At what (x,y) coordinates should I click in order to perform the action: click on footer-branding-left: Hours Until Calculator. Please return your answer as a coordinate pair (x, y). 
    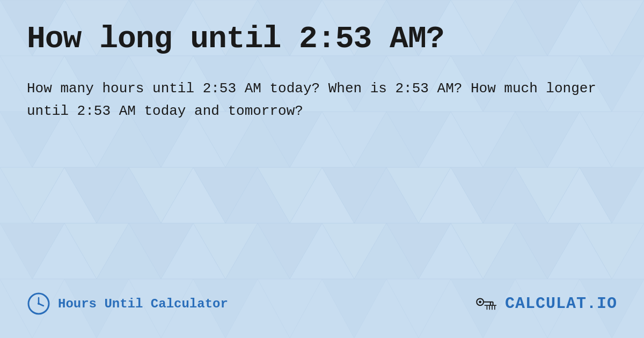
    Looking at the image, I should click on (128, 304).